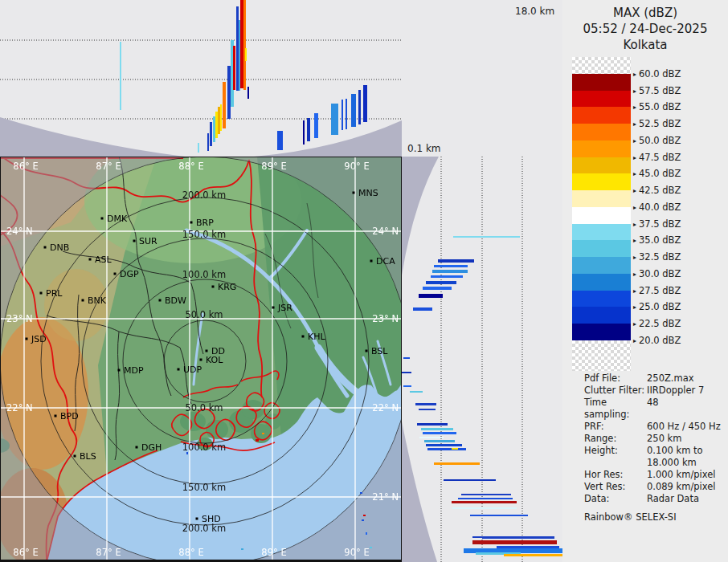 This screenshot has height=562, width=728. Describe the element at coordinates (284, 308) in the screenshot. I see `city-label: JSR` at that location.